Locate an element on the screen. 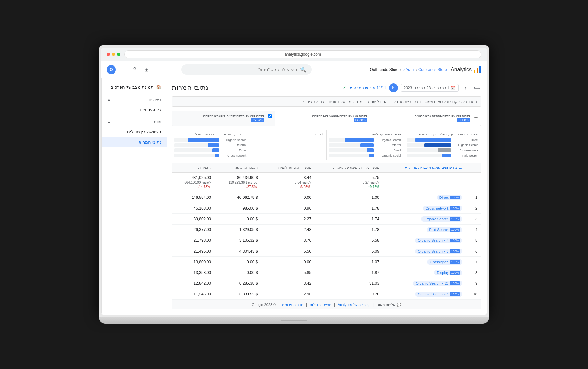 This screenshot has height=369, width=588. address-bar: analytics.google.com is located at coordinates (303, 54).